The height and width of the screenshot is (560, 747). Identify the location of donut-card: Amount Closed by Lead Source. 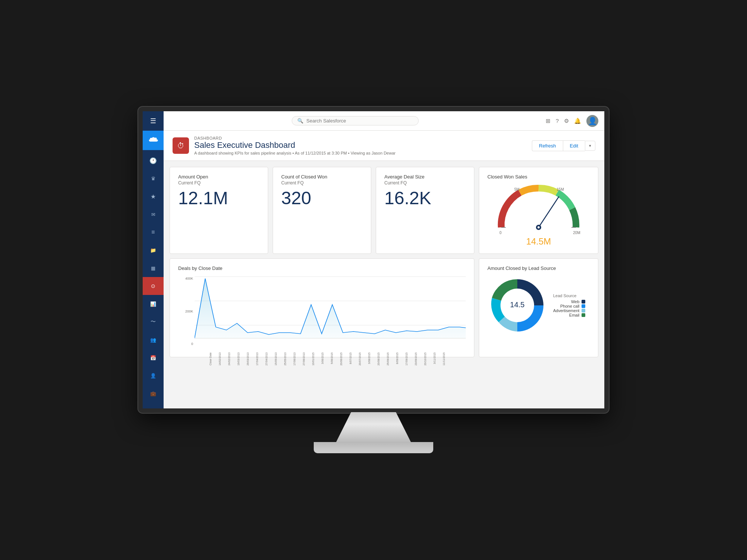
(539, 308).